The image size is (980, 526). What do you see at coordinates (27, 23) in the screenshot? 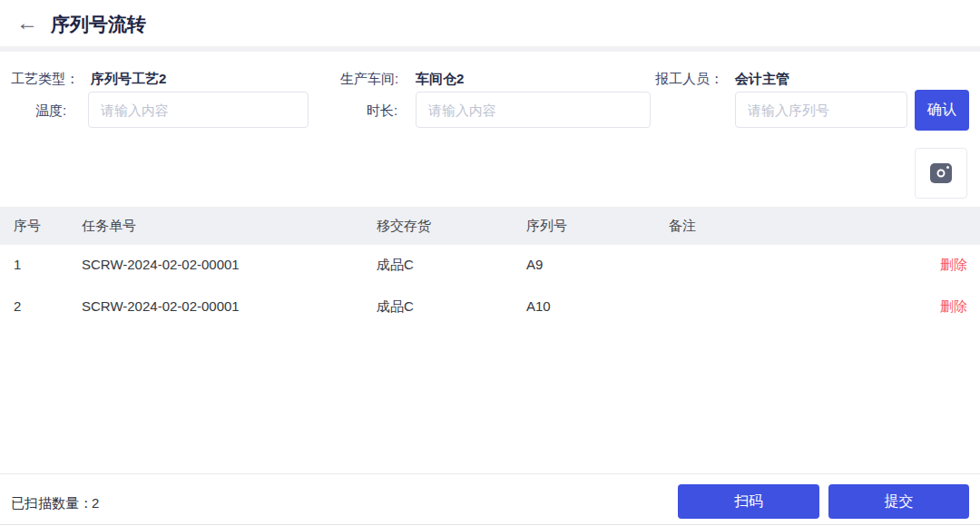
I see `back-icon: ←` at bounding box center [27, 23].